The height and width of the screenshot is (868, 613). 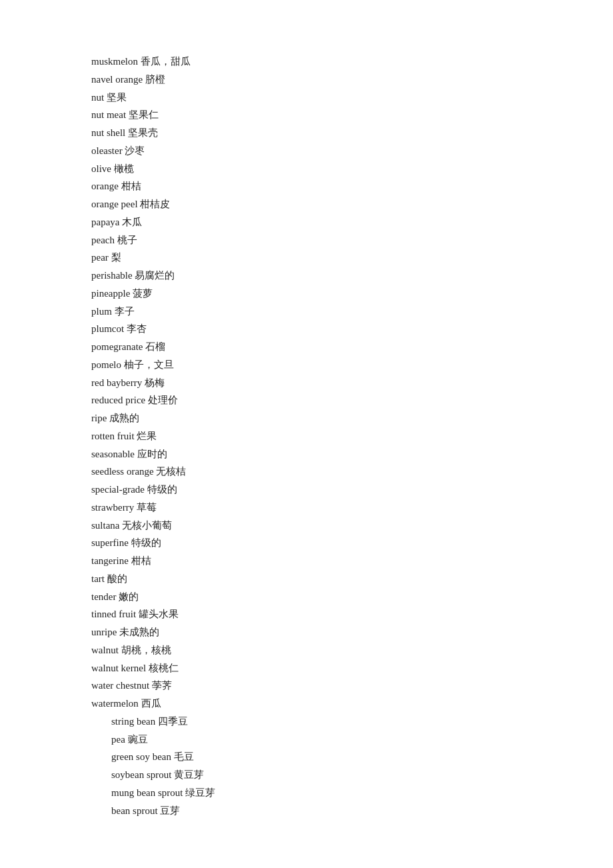 I want to click on list-item: rotten fruit 烂果, so click(x=352, y=436).